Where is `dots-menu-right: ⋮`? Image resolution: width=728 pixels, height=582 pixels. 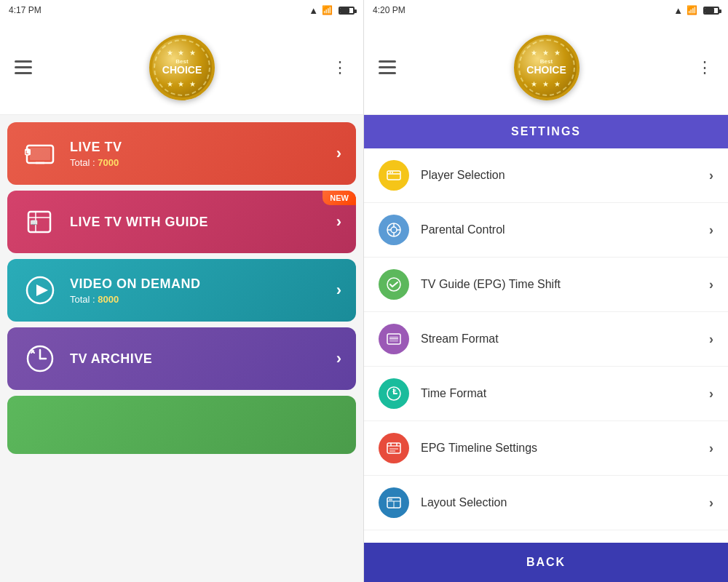 dots-menu-right: ⋮ is located at coordinates (705, 68).